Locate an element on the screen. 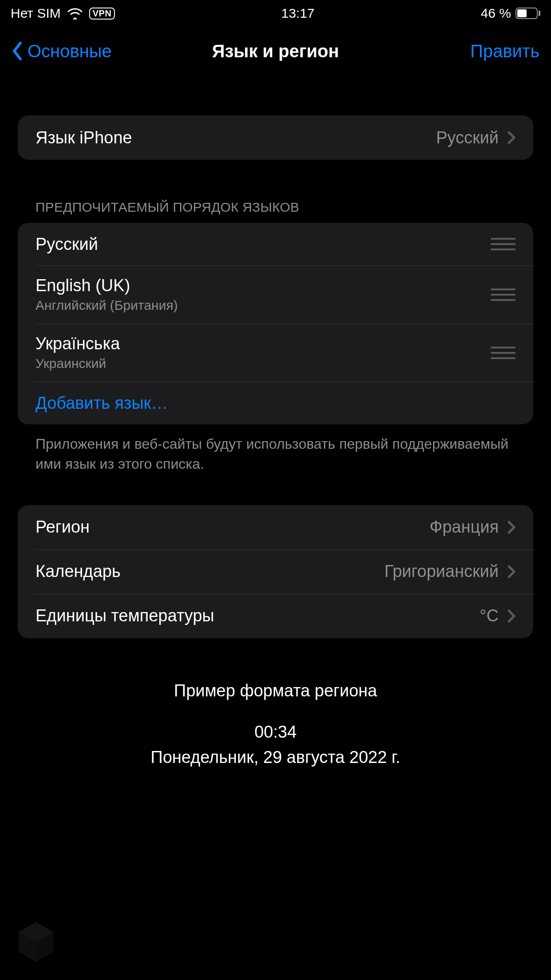 The width and height of the screenshot is (551, 980). status-left: Нет SIM VPN is located at coordinates (63, 13).